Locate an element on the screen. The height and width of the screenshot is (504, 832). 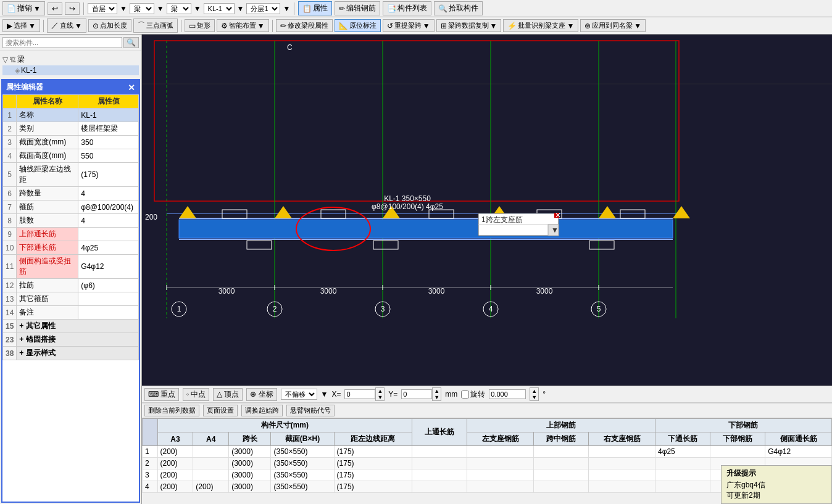
row-a3-1: (200) is located at coordinates (175, 464).